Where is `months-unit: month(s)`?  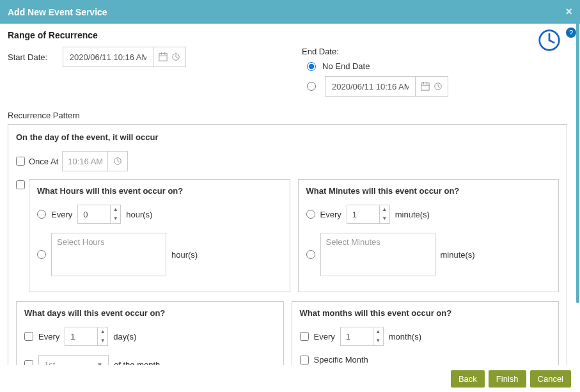 months-unit: month(s) is located at coordinates (405, 336).